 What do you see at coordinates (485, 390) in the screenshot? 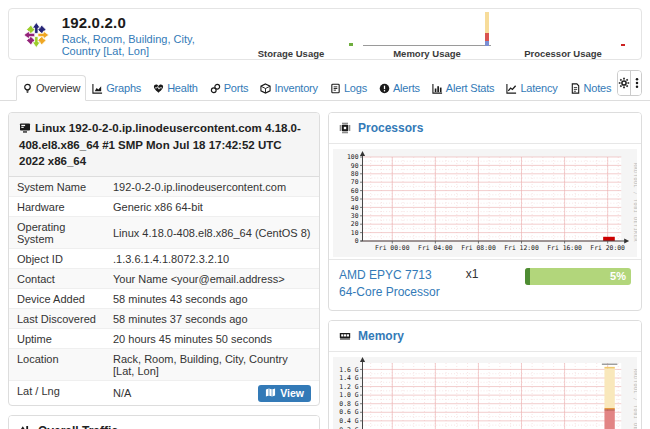
I see `memory-graph: 0.00.2 G0.4 G0.6 G0.8 G1.0 G1.2 G1.4 G1.…` at bounding box center [485, 390].